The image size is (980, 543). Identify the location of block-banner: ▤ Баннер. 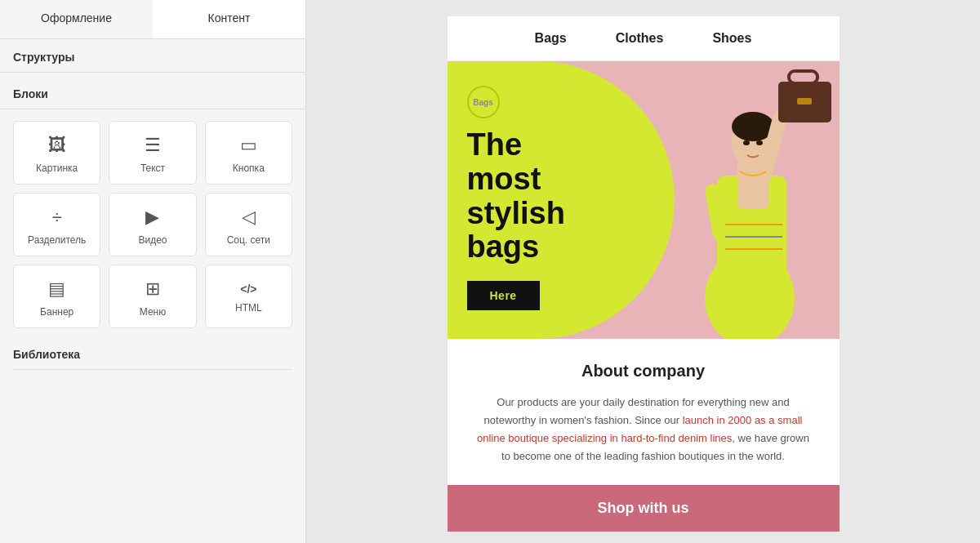
(57, 296).